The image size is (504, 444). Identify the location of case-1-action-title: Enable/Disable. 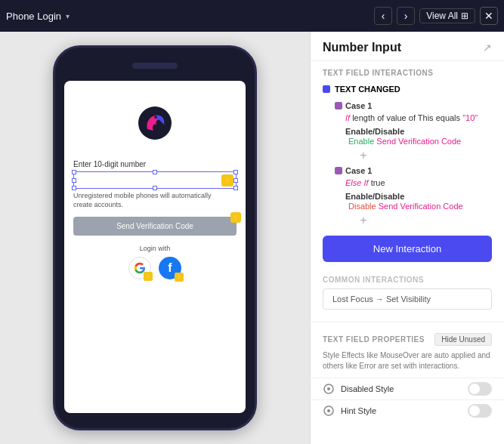
(419, 131).